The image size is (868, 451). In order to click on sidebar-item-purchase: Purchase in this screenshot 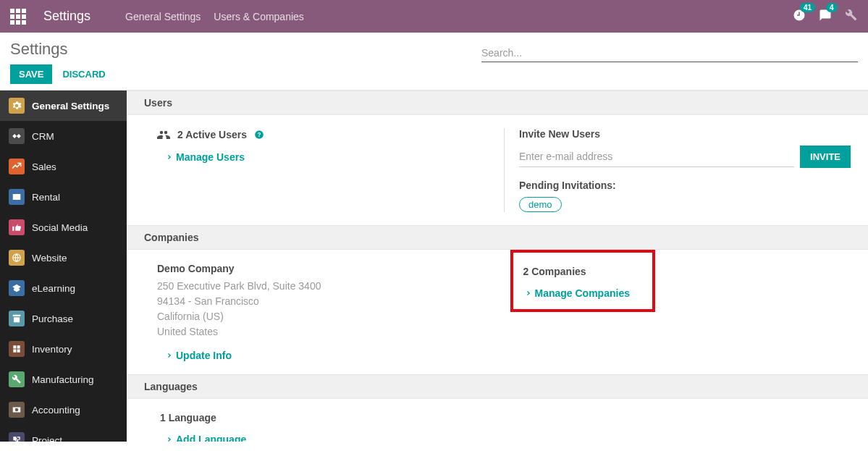, I will do `click(64, 319)`.